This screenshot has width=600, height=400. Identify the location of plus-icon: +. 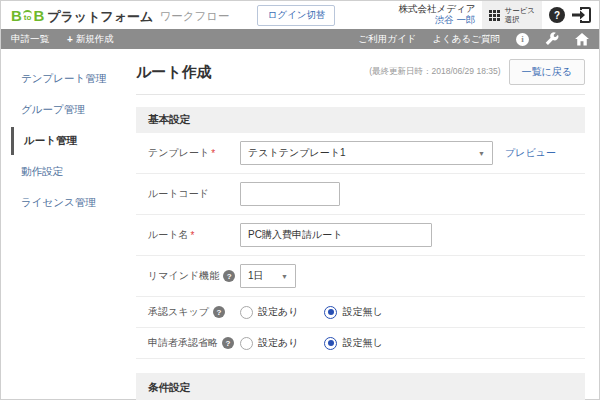
(70, 40).